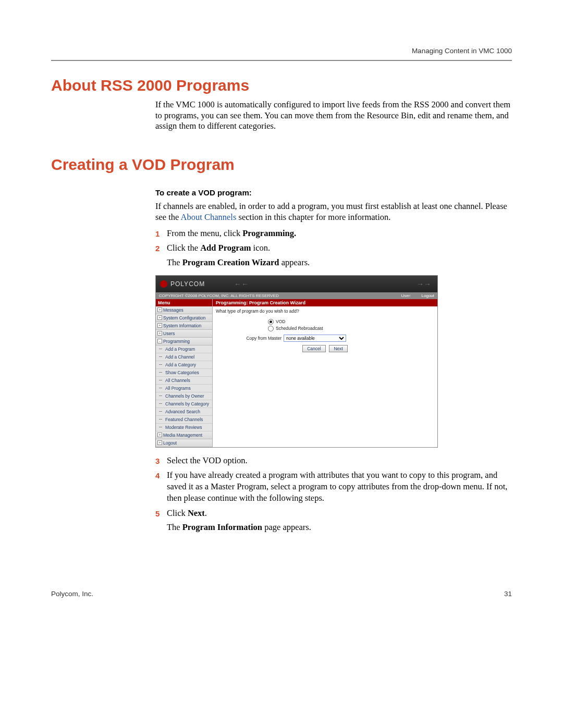 Image resolution: width=563 pixels, height=728 pixels. Describe the element at coordinates (184, 342) in the screenshot. I see `menu-programming: Programming` at that location.